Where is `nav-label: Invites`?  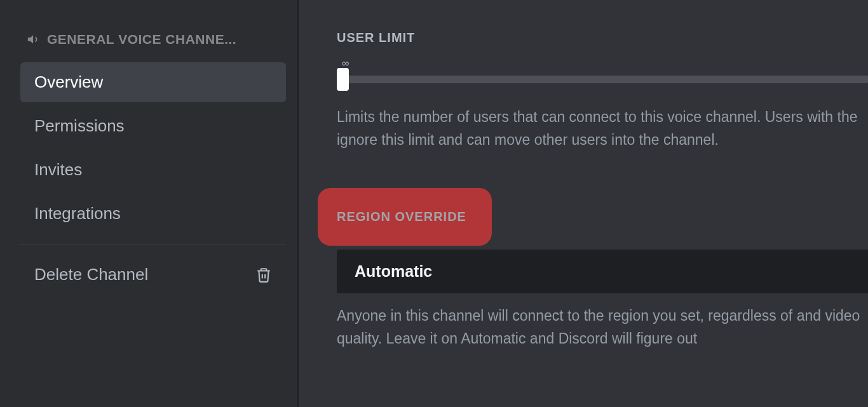
nav-label: Invites is located at coordinates (58, 170).